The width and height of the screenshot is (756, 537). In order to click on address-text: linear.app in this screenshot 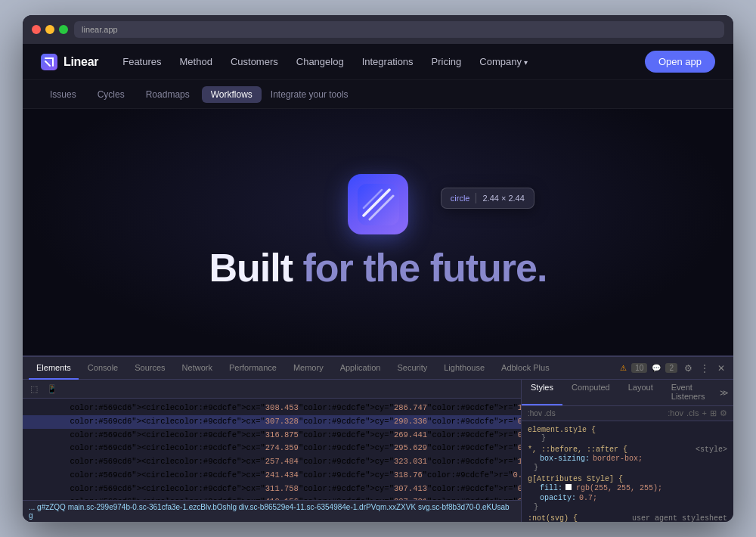, I will do `click(100, 29)`.